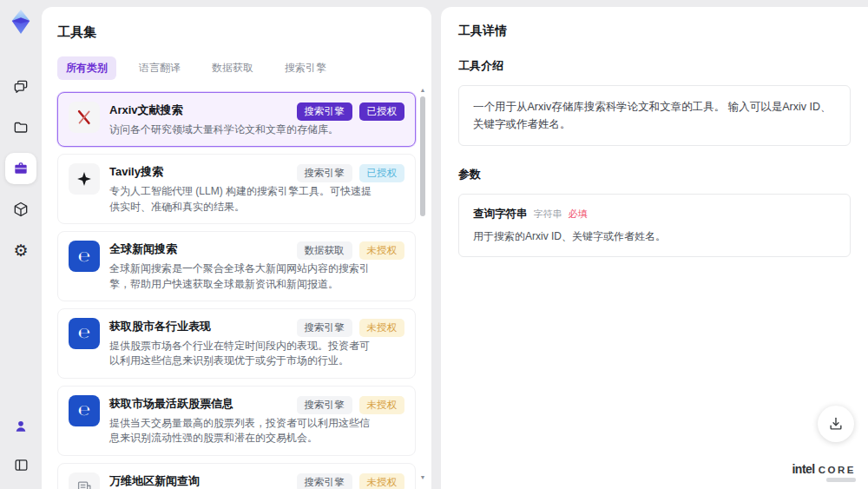 The image size is (868, 489). What do you see at coordinates (654, 214) in the screenshot?
I see `param-head: 查询字符串字符串必填` at bounding box center [654, 214].